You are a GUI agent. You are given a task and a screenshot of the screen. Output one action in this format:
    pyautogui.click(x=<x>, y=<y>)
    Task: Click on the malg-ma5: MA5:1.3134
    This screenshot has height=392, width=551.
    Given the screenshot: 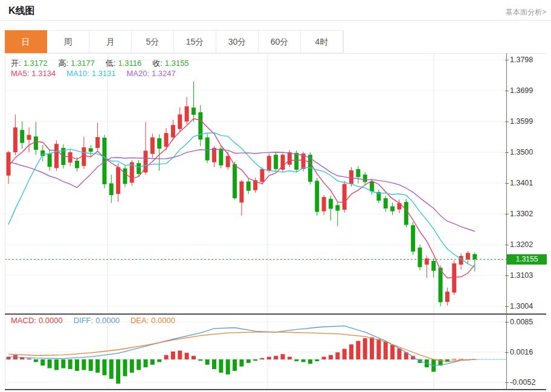 What is the action you would take?
    pyautogui.click(x=34, y=74)
    